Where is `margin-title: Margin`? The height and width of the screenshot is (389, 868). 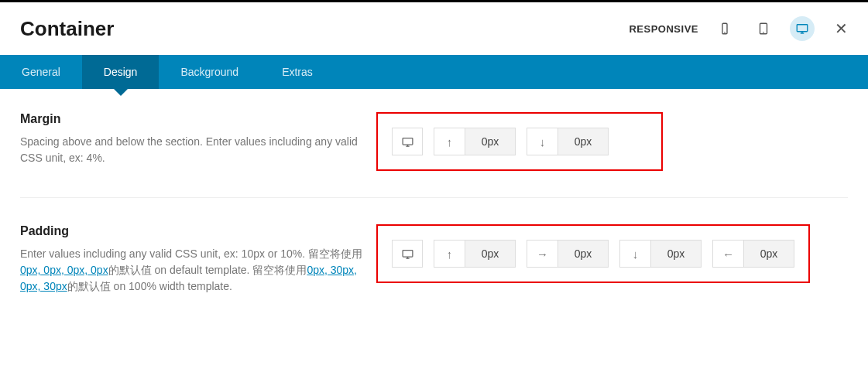
margin-title: Margin is located at coordinates (198, 119).